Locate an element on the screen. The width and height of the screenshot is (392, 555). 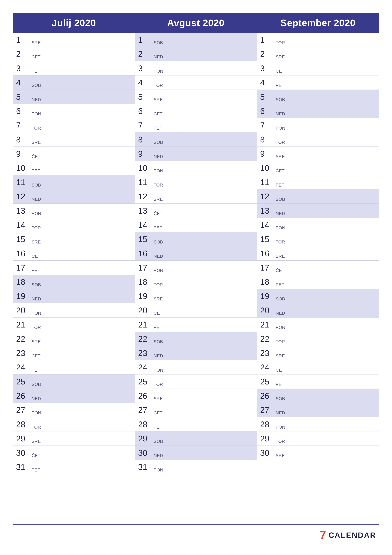
day-row: 24ČET is located at coordinates (318, 367).